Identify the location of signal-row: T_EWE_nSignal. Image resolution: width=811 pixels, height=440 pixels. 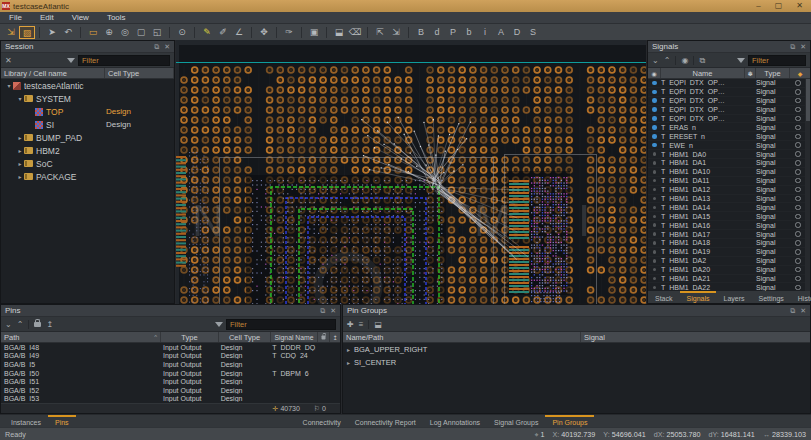
(729, 146).